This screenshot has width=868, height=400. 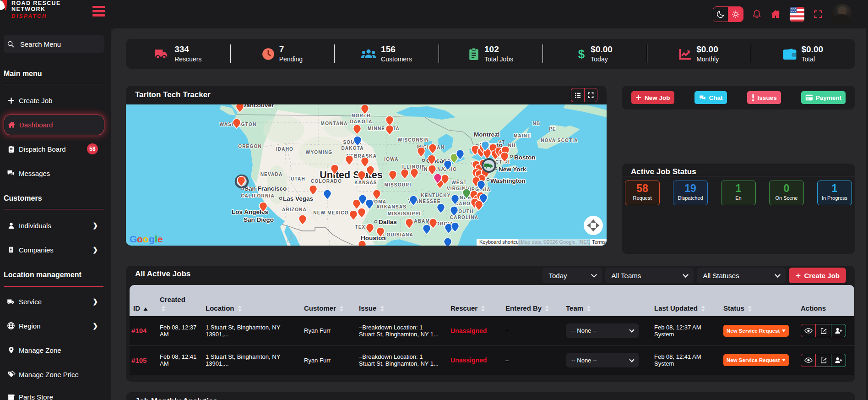 I want to click on svg-text: e, so click(x=160, y=239).